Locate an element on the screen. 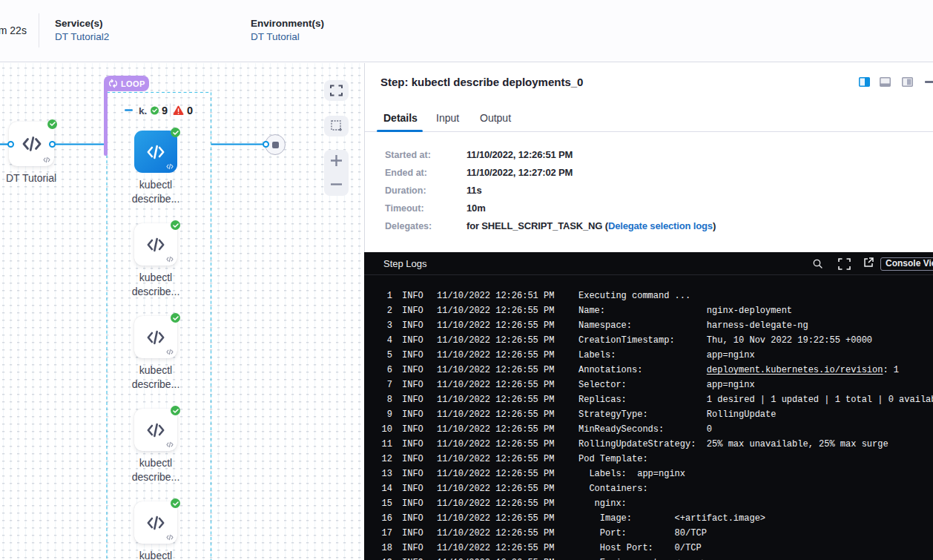 This screenshot has width=933, height=560. svg-text: 0 is located at coordinates (190, 111).